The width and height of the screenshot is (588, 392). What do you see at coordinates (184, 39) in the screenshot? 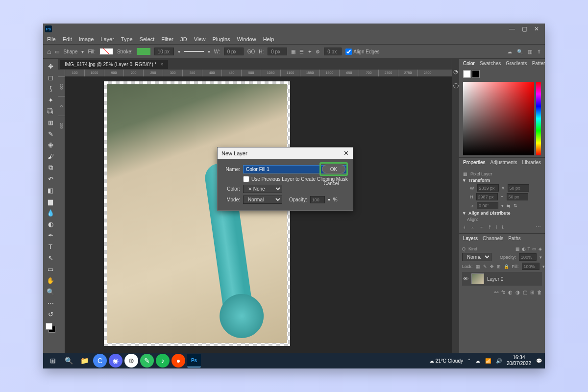
I see `menu-3d: 3D` at bounding box center [184, 39].